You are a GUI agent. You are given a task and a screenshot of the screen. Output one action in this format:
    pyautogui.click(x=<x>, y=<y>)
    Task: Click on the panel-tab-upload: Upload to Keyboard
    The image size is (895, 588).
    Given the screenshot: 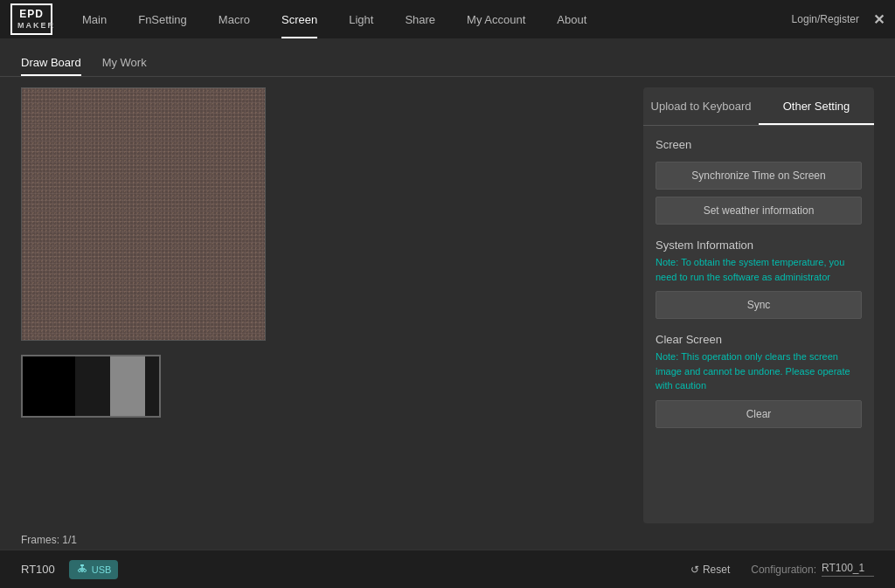 What is the action you would take?
    pyautogui.click(x=701, y=107)
    